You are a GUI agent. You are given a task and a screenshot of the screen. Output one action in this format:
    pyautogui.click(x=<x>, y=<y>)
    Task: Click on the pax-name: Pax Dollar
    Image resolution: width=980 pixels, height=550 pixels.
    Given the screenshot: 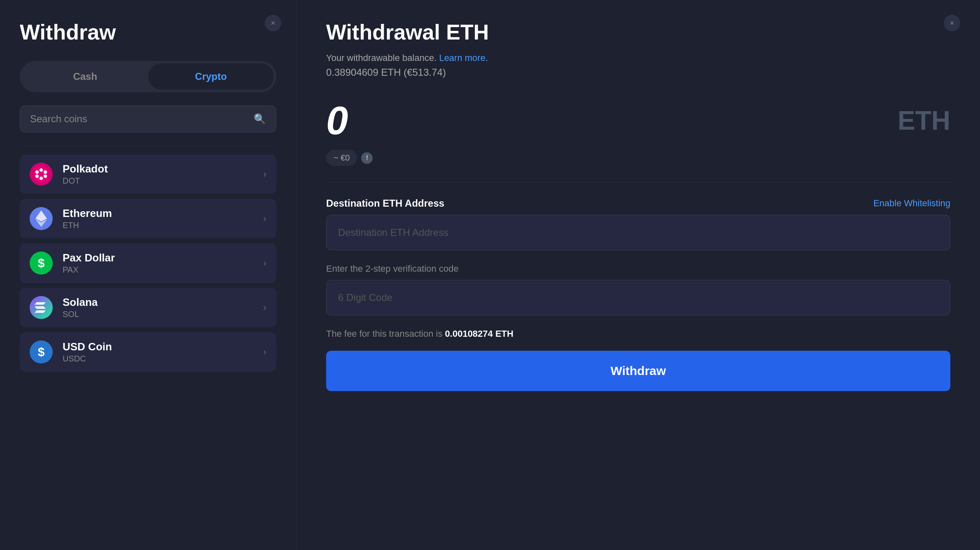 What is the action you would take?
    pyautogui.click(x=163, y=258)
    